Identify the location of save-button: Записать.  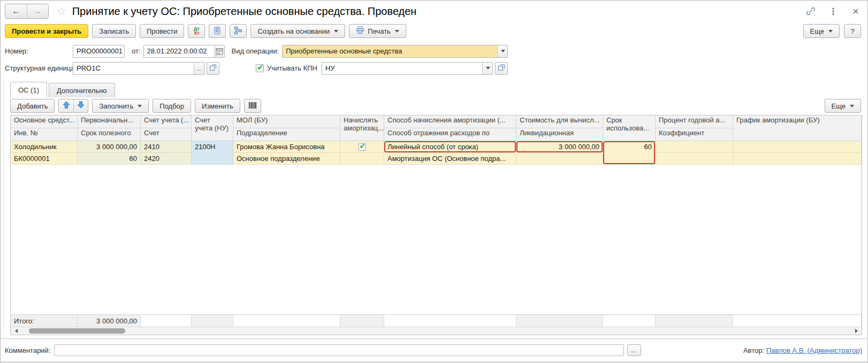
(114, 31).